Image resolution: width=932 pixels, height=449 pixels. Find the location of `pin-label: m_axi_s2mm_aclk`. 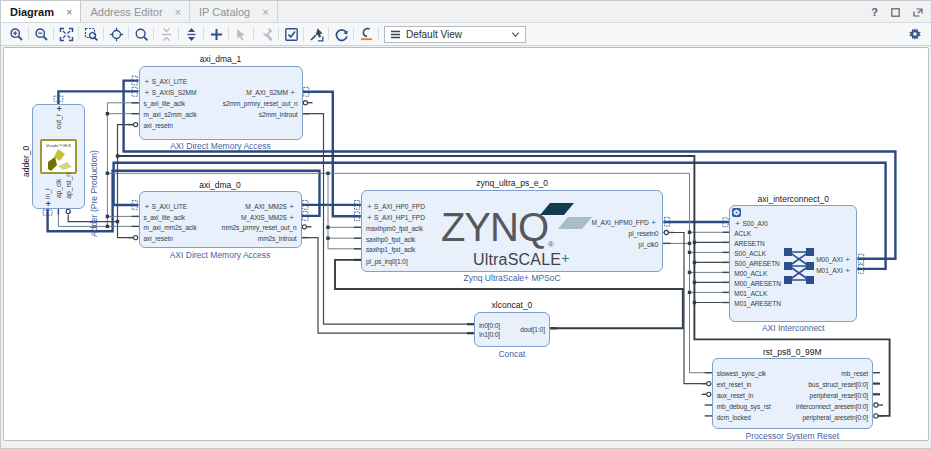

pin-label: m_axi_s2mm_aclk is located at coordinates (170, 114).